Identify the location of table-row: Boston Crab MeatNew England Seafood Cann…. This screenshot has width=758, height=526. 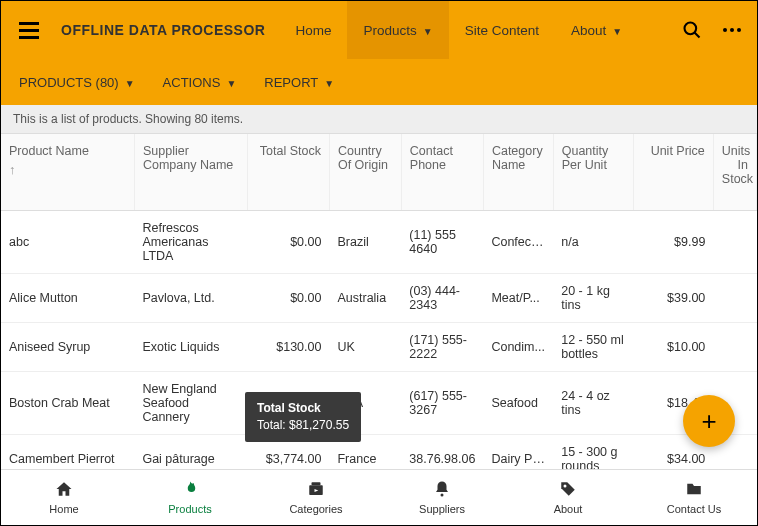
(379, 404).